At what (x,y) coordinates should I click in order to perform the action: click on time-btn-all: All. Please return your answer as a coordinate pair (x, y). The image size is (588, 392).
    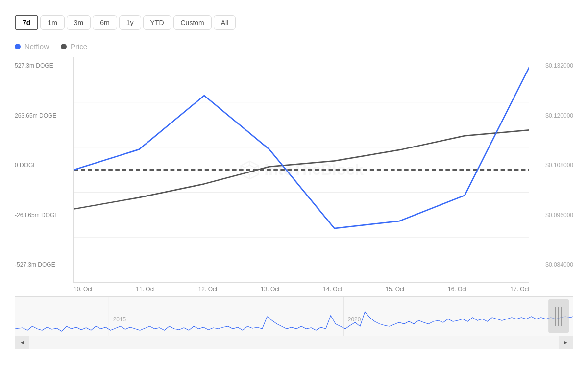
    Looking at the image, I should click on (225, 23).